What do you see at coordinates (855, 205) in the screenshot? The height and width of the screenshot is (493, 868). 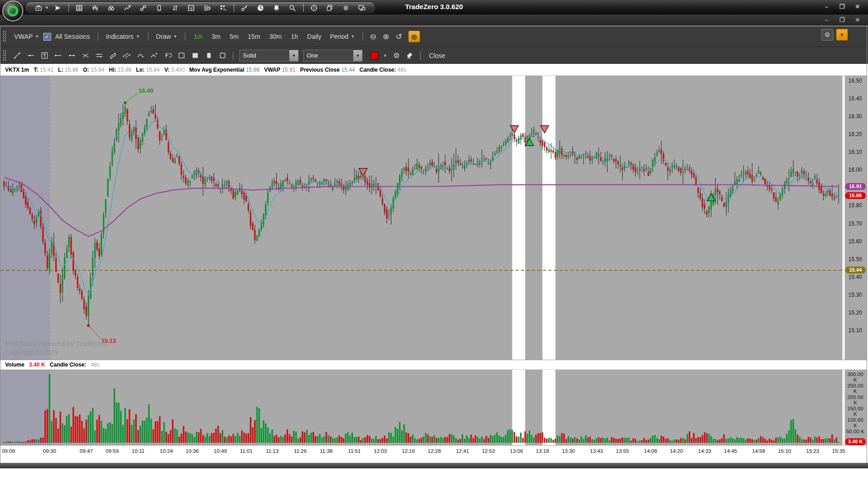 I see `price-tick-label: 15.80` at bounding box center [855, 205].